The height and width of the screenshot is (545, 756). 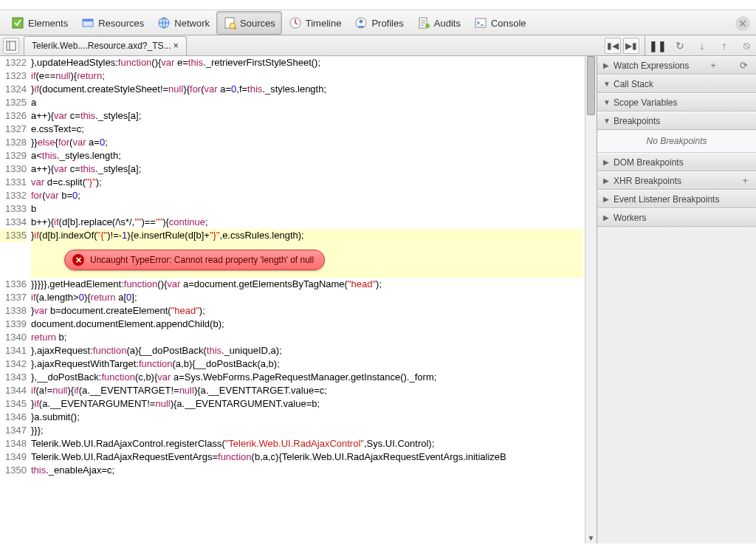 I want to click on line-number: 1331, so click(x=13, y=182).